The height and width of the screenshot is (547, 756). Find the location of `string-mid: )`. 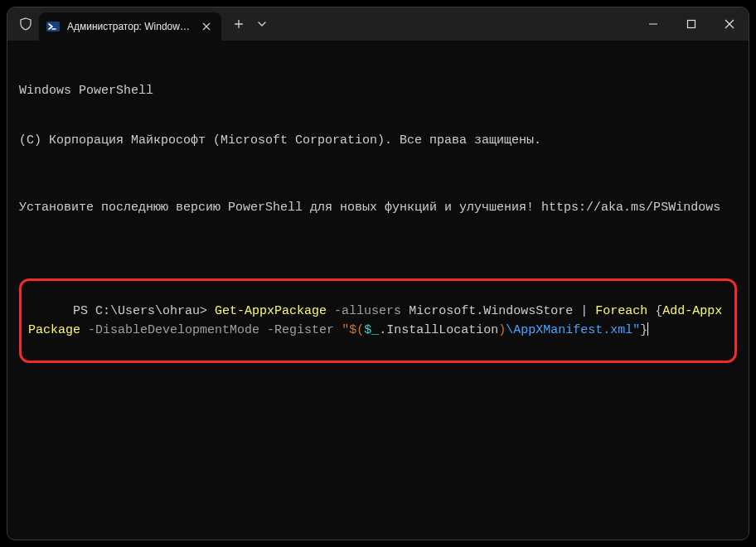

string-mid: ) is located at coordinates (502, 330).